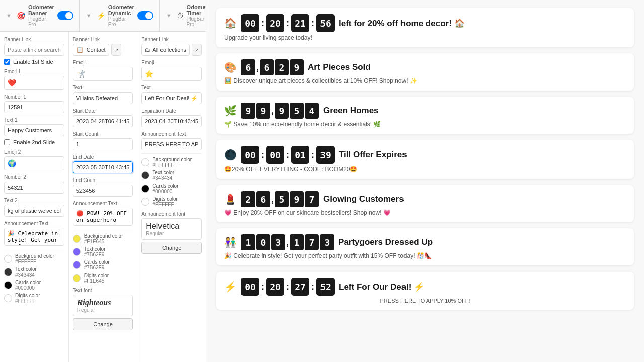 The image size is (644, 362). What do you see at coordinates (425, 38) in the screenshot?
I see `widget-timer-home-subtitle: Upgrade your living space today!` at bounding box center [425, 38].